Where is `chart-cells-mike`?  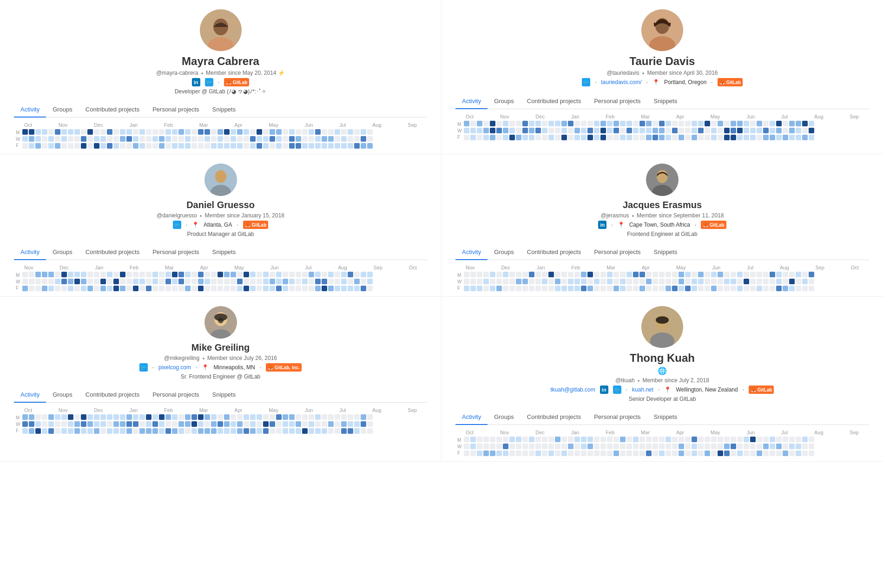 chart-cells-mike is located at coordinates (225, 425).